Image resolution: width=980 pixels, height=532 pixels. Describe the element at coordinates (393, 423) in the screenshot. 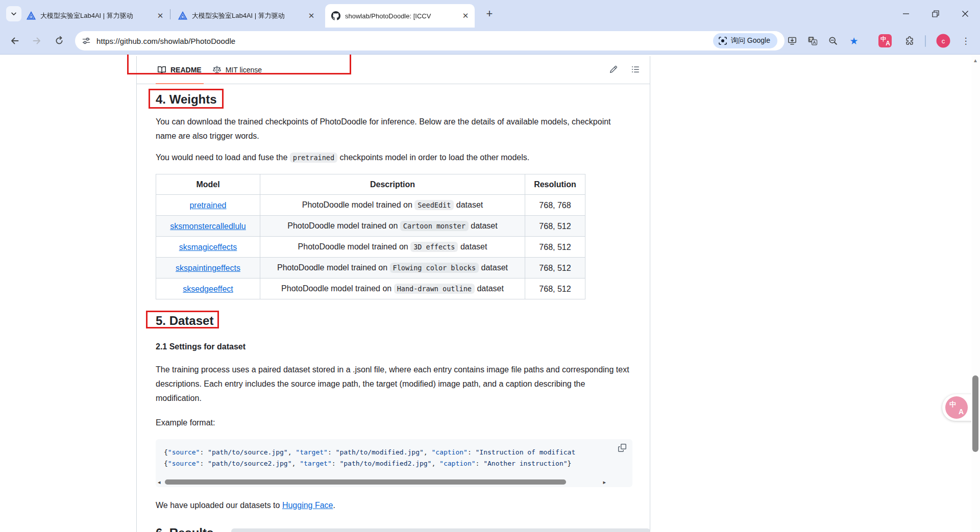

I see `example-format-label: Example format:` at that location.